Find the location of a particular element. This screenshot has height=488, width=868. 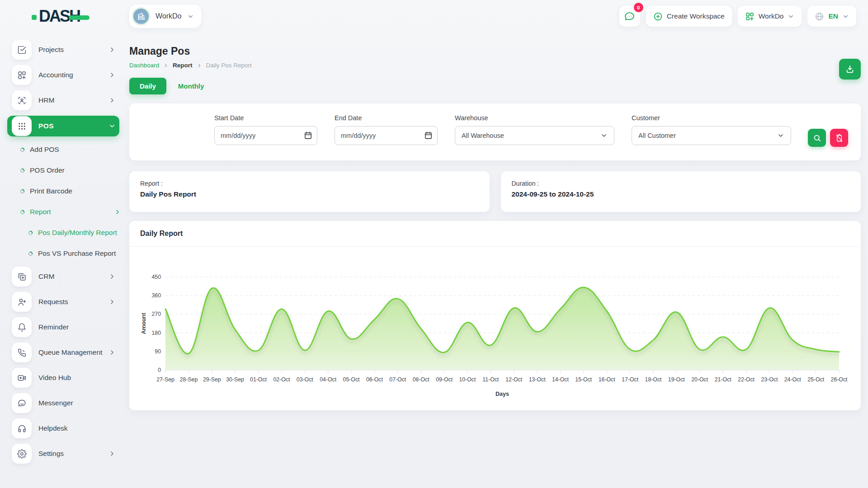

svg-text: 25-Oct is located at coordinates (816, 380).